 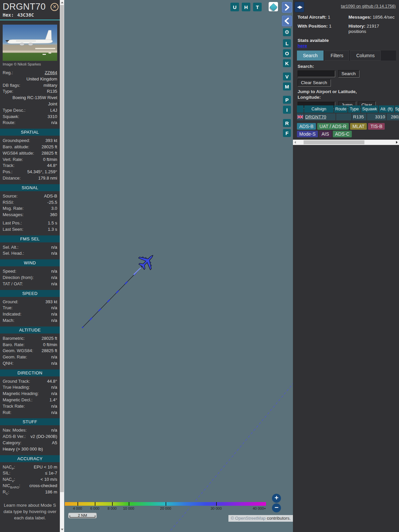 What do you see at coordinates (325, 134) in the screenshot?
I see `filter-badge-ais: AIS` at bounding box center [325, 134].